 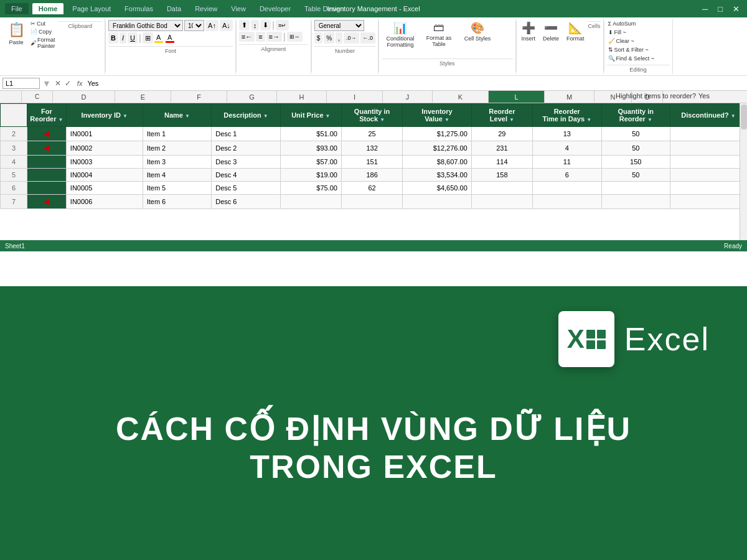 I want to click on col-d-header: D, so click(x=84, y=97).